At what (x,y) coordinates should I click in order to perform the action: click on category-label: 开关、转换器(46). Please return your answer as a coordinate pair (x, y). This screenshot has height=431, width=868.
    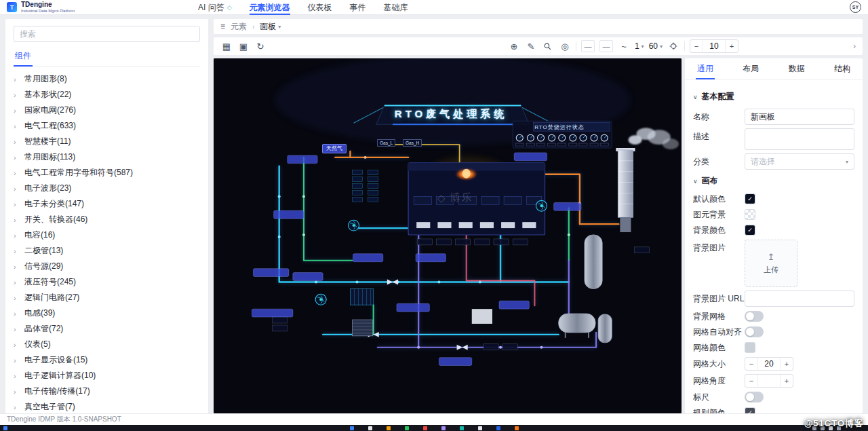
    Looking at the image, I should click on (56, 220).